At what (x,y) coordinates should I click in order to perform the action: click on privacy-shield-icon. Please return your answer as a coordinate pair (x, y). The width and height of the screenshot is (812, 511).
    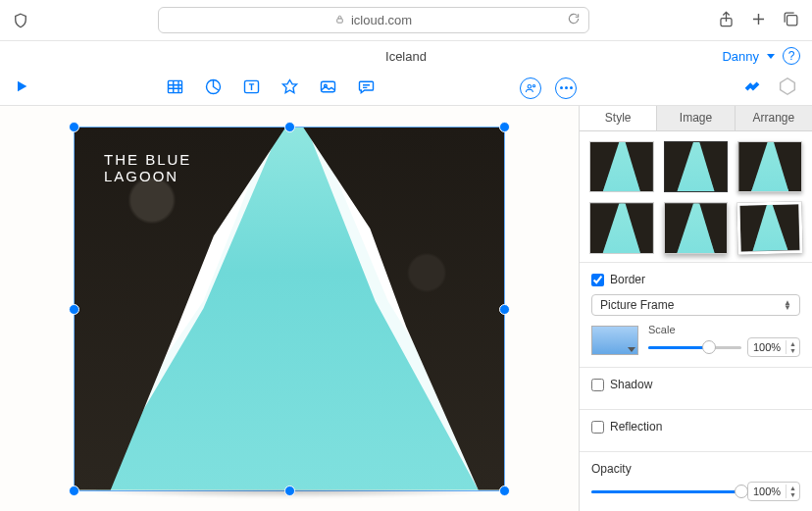
    Looking at the image, I should click on (21, 21).